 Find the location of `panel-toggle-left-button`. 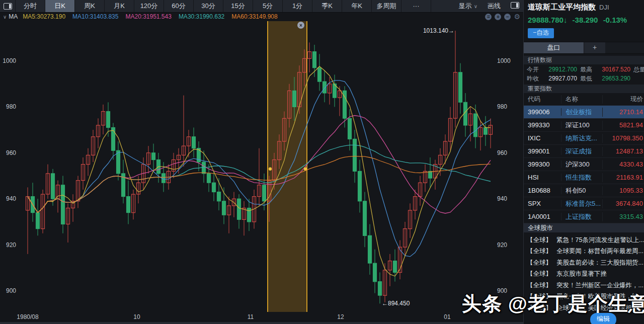

panel-toggle-left-button is located at coordinates (8, 6).